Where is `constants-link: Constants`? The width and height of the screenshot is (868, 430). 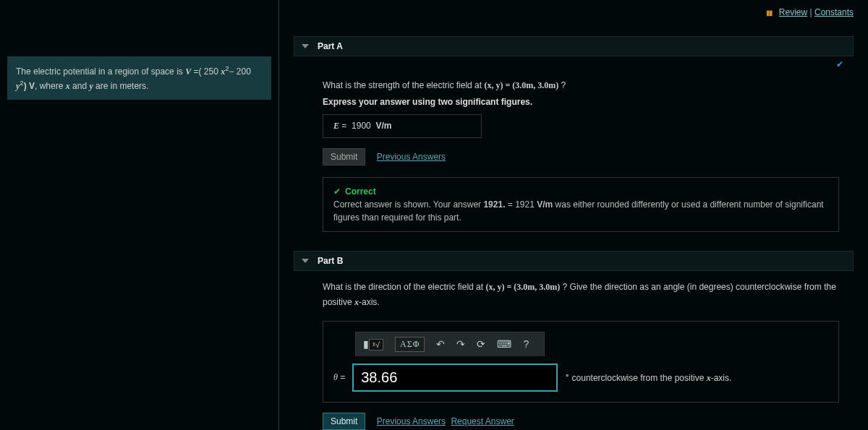
constants-link: Constants is located at coordinates (834, 12).